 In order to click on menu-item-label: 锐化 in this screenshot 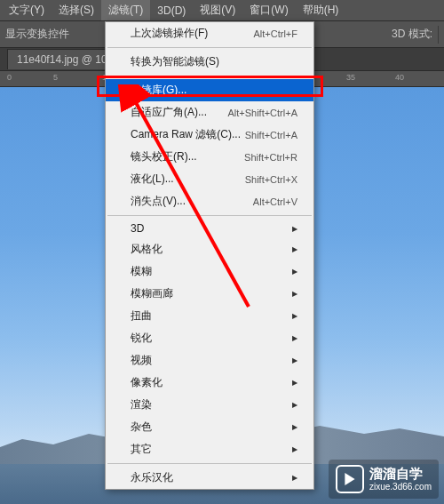, I will do `click(209, 338)`.